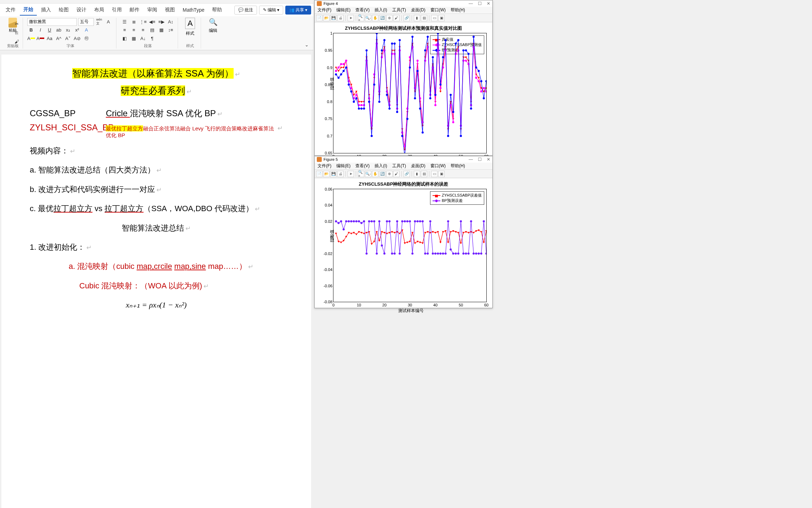 The height and width of the screenshot is (508, 812). Describe the element at coordinates (152, 10) in the screenshot. I see `tab-review: 审阅` at that location.